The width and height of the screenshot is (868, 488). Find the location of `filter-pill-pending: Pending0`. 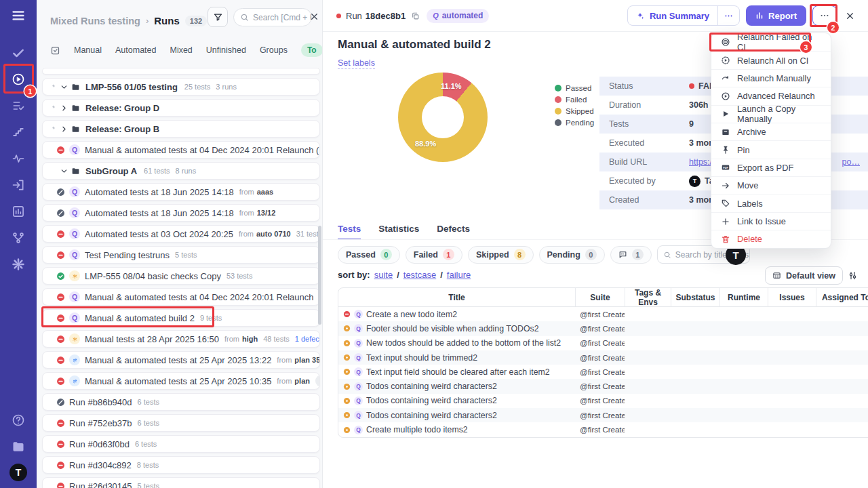

filter-pill-pending: Pending0 is located at coordinates (572, 255).